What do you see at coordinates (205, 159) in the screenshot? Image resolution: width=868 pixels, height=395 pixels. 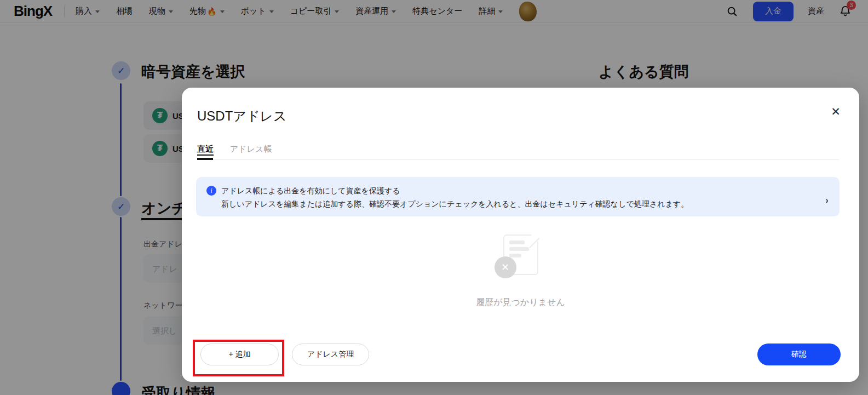 I see `active-tab-indicator` at bounding box center [205, 159].